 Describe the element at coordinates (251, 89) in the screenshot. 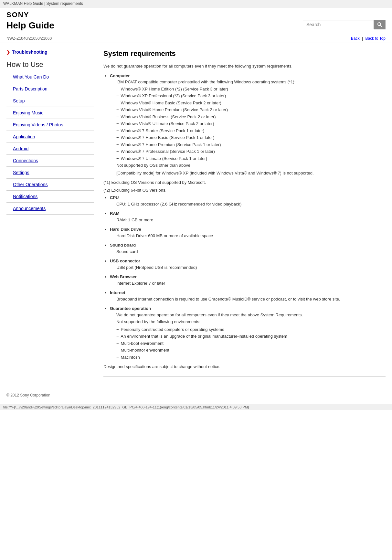

I see `dash-item: Windows® XP Home Edition (*2) (Service P…` at that location.